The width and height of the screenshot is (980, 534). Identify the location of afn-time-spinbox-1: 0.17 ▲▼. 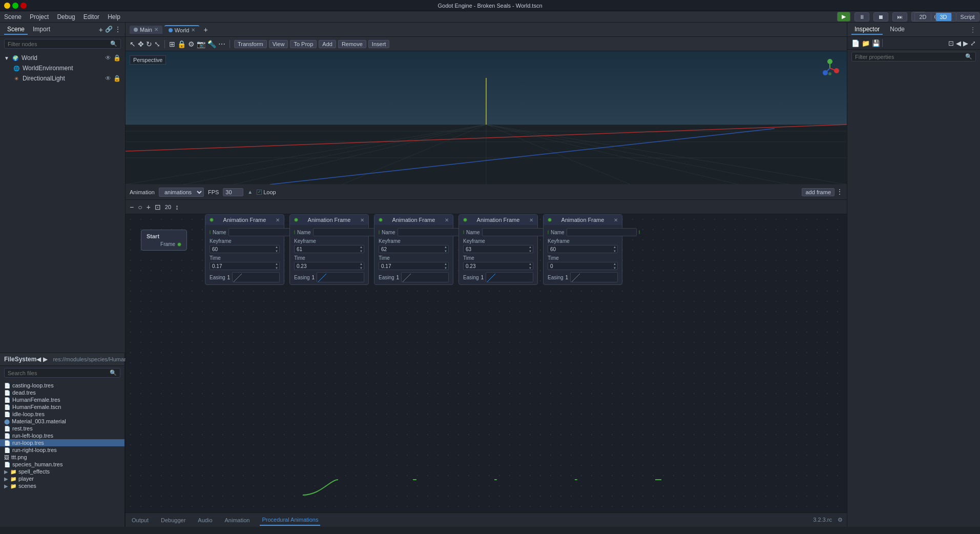
(245, 266).